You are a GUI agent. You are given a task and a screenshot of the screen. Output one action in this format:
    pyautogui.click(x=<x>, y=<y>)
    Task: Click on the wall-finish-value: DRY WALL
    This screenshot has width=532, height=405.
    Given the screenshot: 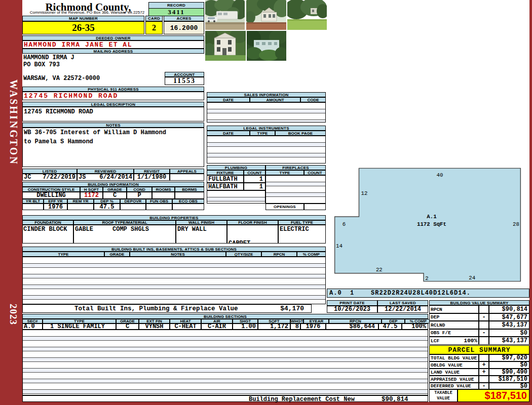 What is the action you would take?
    pyautogui.click(x=202, y=234)
    